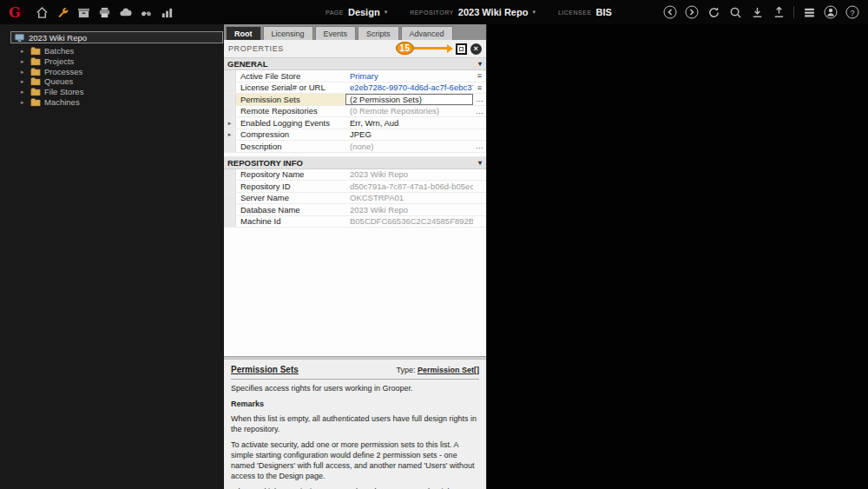 Image resolution: width=868 pixels, height=489 pixels. Describe the element at coordinates (410, 135) in the screenshot. I see `property-value: JPEG` at that location.